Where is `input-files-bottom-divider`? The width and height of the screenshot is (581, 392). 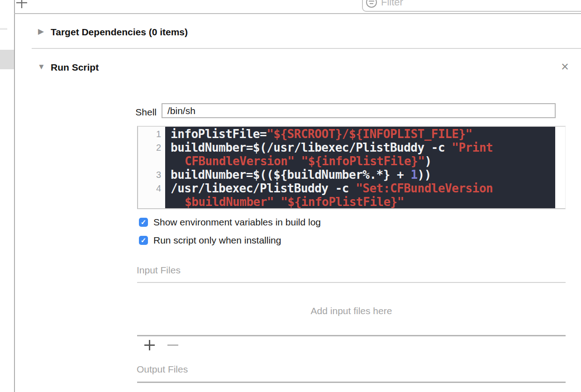 input-files-bottom-divider is located at coordinates (351, 336).